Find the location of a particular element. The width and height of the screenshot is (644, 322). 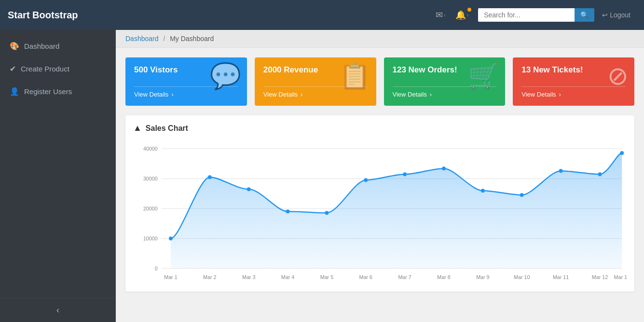

dashboard-icon: 🎨 is located at coordinates (14, 46).